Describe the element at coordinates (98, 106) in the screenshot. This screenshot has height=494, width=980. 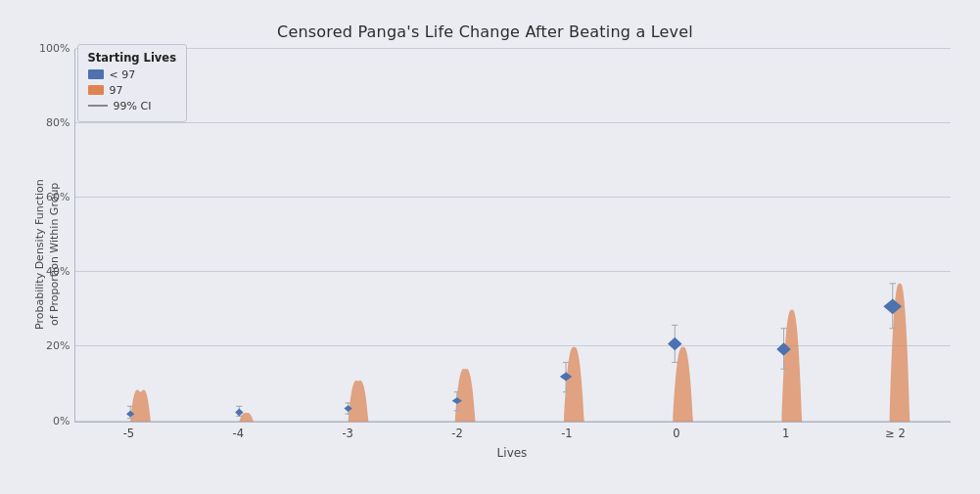
I see `legend-line-ci` at that location.